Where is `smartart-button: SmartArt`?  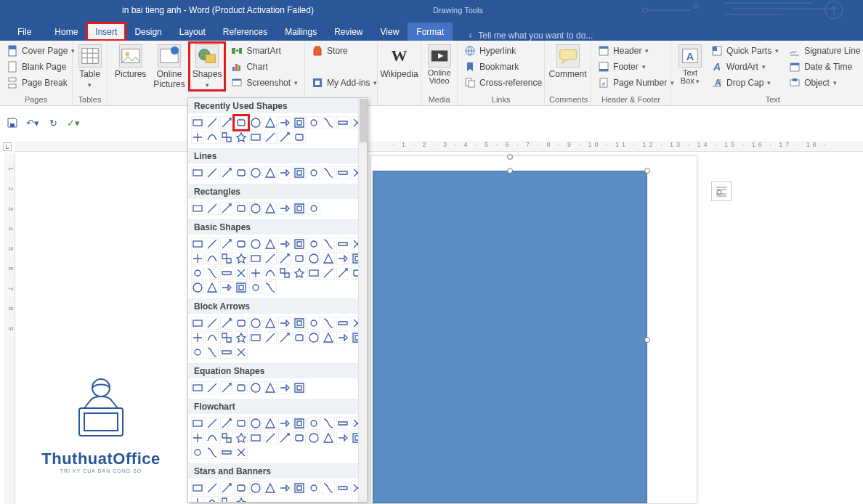 smartart-button: SmartArt is located at coordinates (264, 51).